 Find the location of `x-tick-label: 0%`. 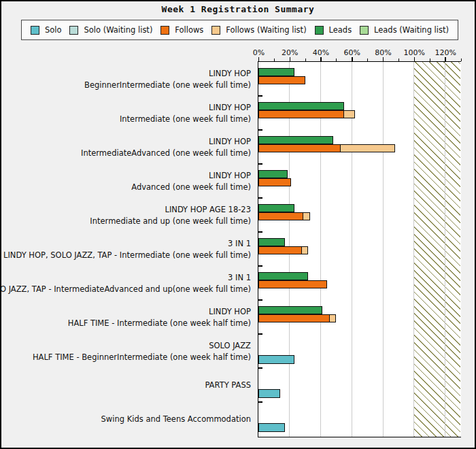

x-tick-label: 0% is located at coordinates (258, 53).